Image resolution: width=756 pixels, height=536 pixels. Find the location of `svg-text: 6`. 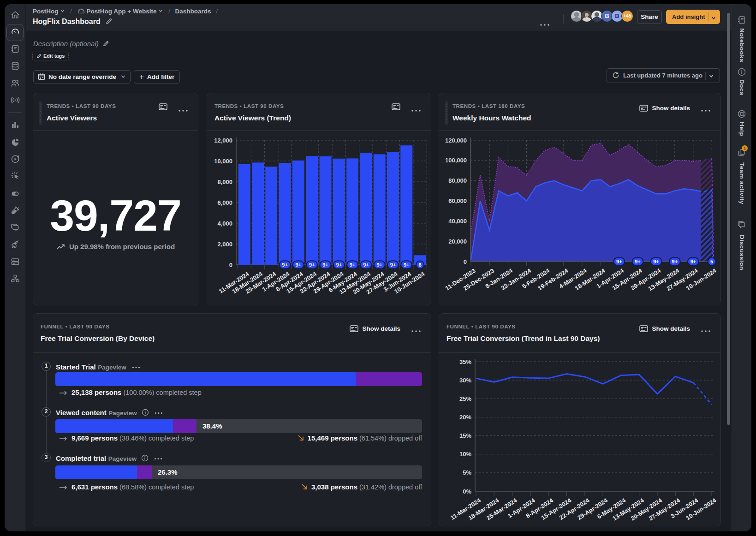

svg-text: 6 is located at coordinates (420, 265).